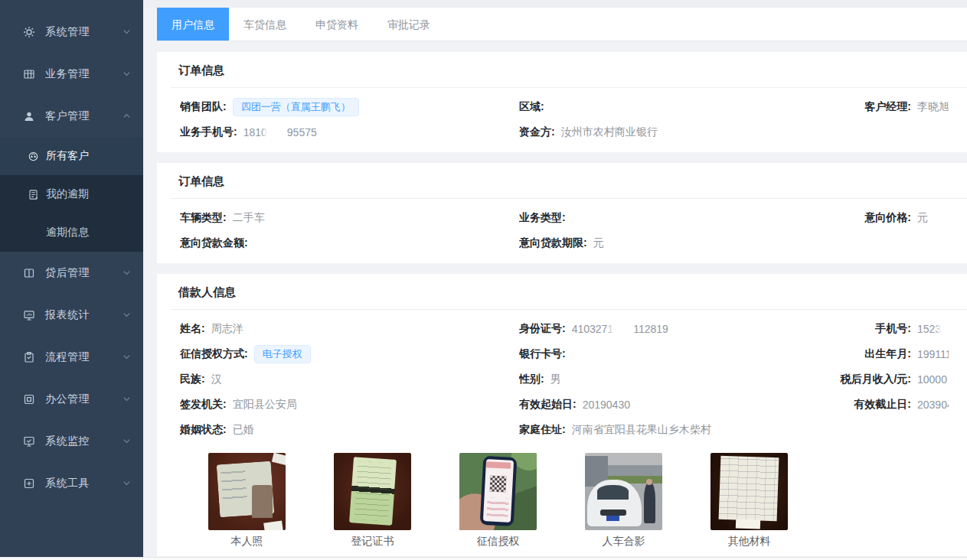 Image resolution: width=967 pixels, height=560 pixels. I want to click on field-intended-loan-term: 意向贷款期限: 元, so click(672, 243).